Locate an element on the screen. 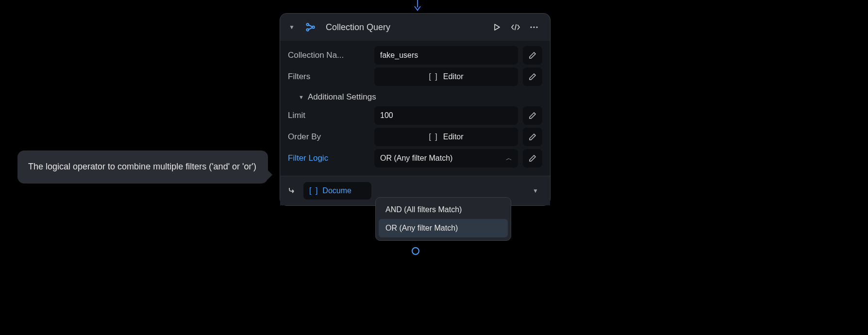 The image size is (868, 335). filter-logic-value: OR (Any filter Match) is located at coordinates (417, 158).